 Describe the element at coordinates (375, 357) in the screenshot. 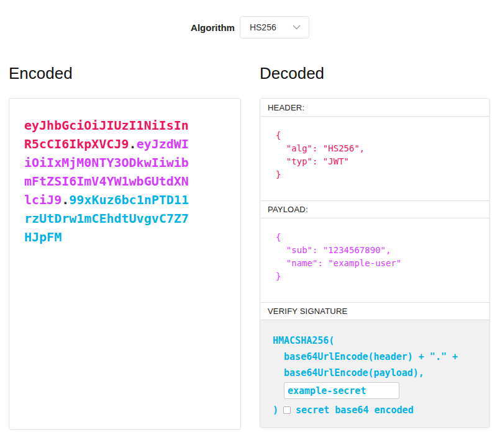

I see `hmac-formula-code: HMACSHA256( base64UrlEncode(header) + ".…` at that location.